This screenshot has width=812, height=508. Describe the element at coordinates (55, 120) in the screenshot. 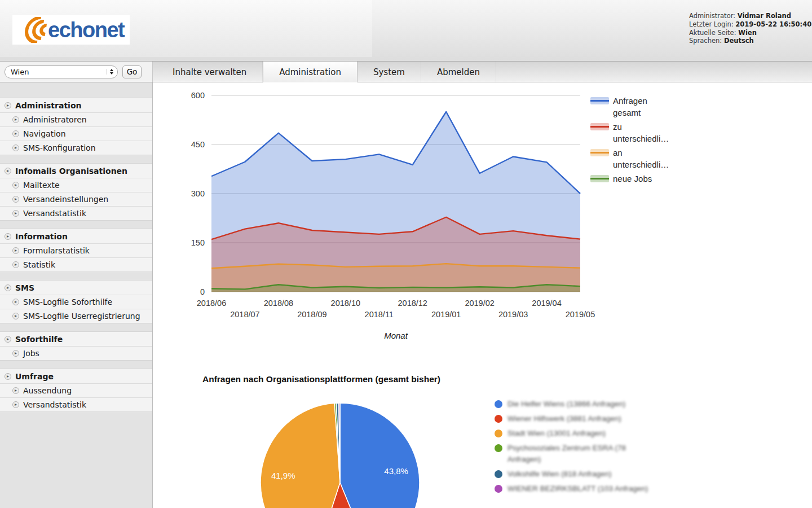

I see `sidebar-item-label: Administratoren` at that location.